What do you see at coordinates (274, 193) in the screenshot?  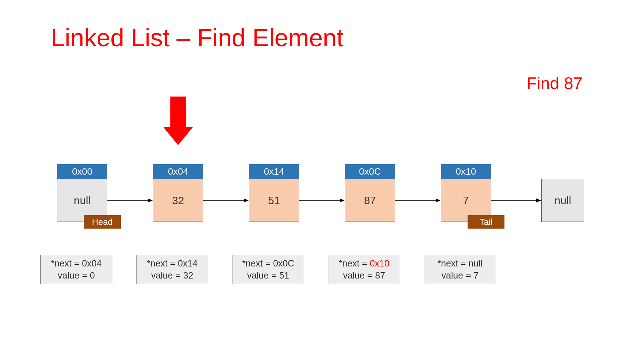 I see `list-node: 0x1451` at bounding box center [274, 193].